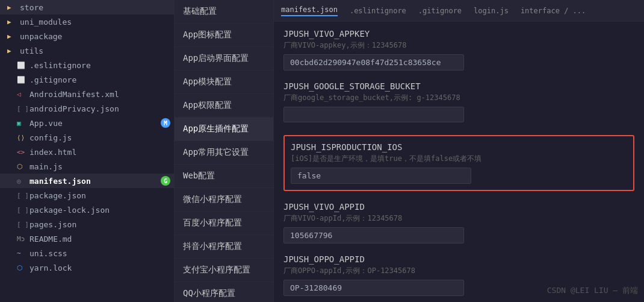 This screenshot has width=644, height=302. I want to click on sidebar-item-uniscss: ~ uni.scss, so click(87, 253).